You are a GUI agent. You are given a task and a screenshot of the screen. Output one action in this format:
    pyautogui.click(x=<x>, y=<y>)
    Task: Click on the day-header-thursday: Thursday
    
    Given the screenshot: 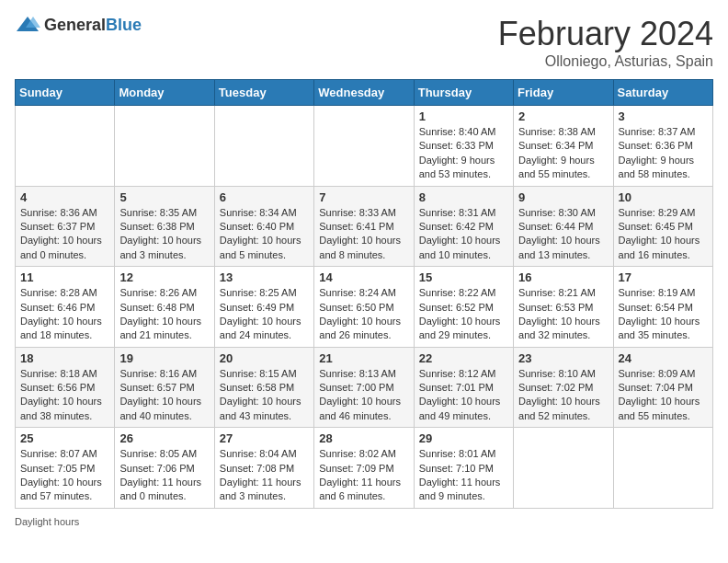 What is the action you would take?
    pyautogui.click(x=463, y=93)
    